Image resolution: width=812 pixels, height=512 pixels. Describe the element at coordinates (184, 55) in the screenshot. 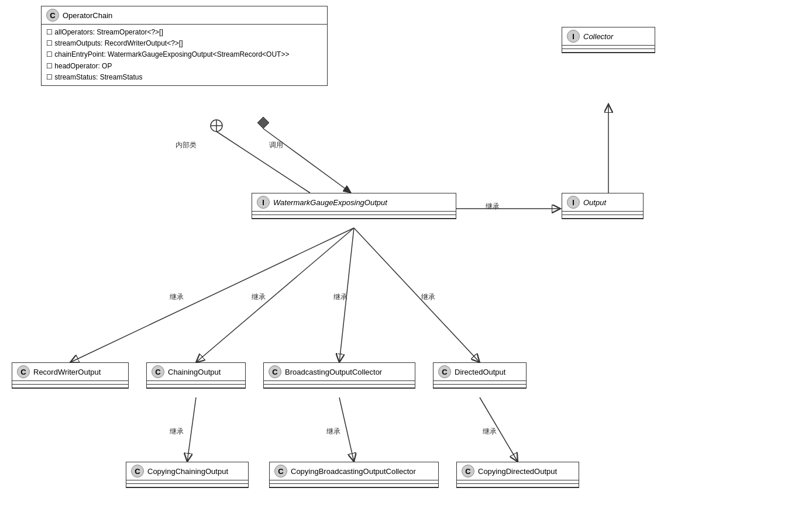

I see `class-body-operatorchain: ☐ allOperators: StreamOperator<?>[] ☐ st…` at that location.